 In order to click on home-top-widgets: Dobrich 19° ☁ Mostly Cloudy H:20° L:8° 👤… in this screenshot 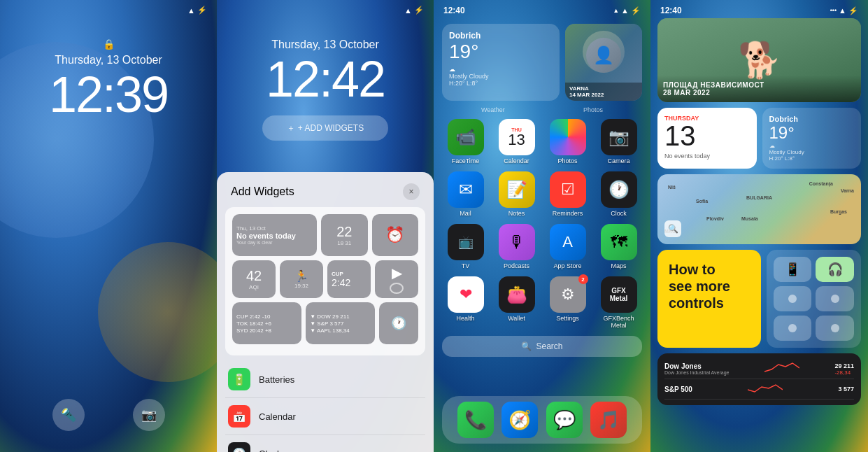, I will do `click(542, 62)`.